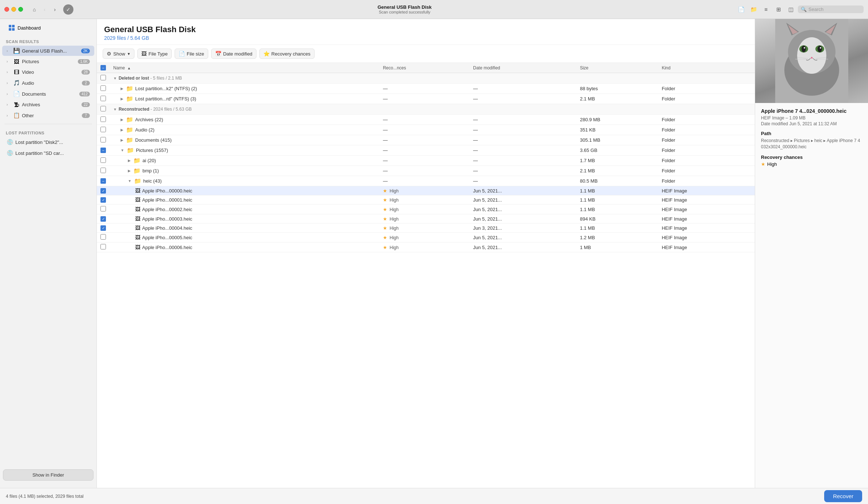 The image size is (868, 504). I want to click on recover-button: Recover, so click(843, 496).